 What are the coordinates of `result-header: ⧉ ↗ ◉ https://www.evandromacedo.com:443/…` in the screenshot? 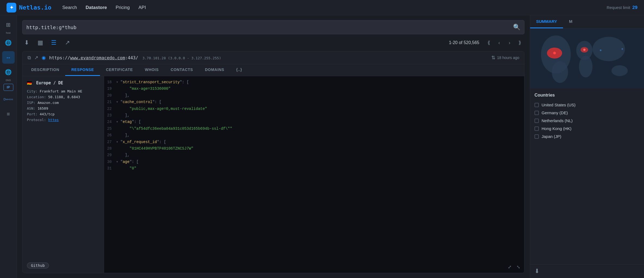 It's located at (273, 58).